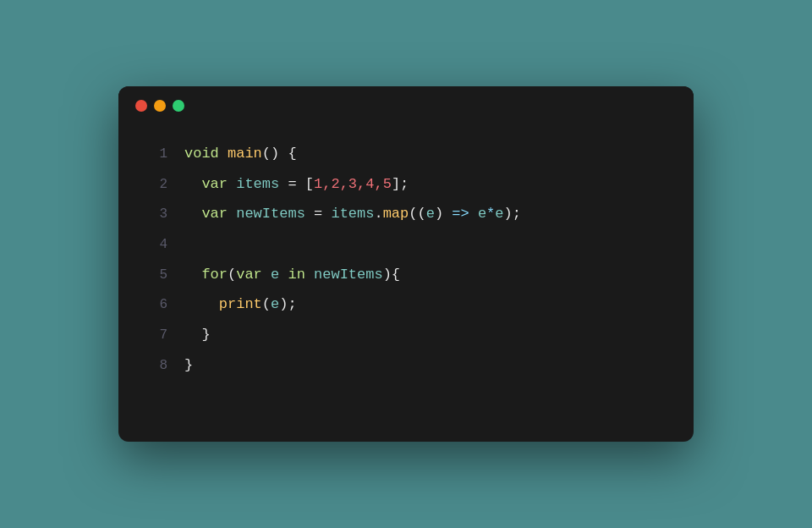 The height and width of the screenshot is (528, 812). Describe the element at coordinates (178, 106) in the screenshot. I see `maximize-button` at that location.